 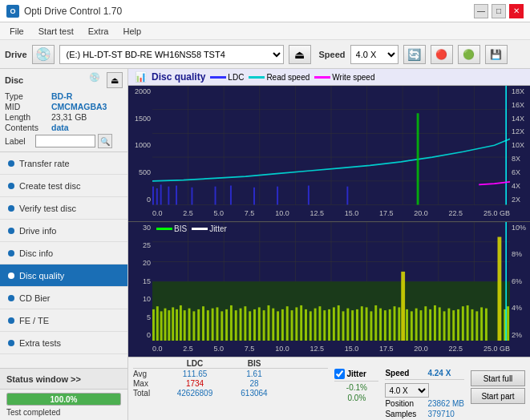 What do you see at coordinates (28, 117) in the screenshot?
I see `length-label: Length` at bounding box center [28, 117].